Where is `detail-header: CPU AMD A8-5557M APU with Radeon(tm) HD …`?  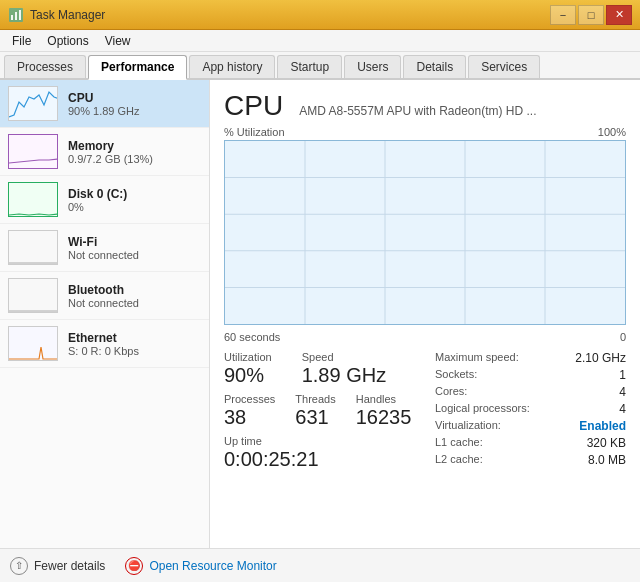 detail-header: CPU AMD A8-5557M APU with Radeon(tm) HD … is located at coordinates (425, 106).